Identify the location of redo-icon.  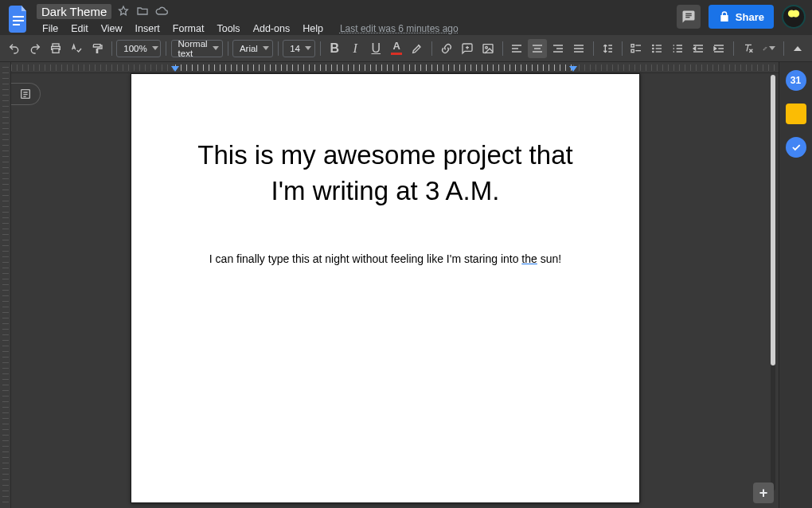
(35, 49).